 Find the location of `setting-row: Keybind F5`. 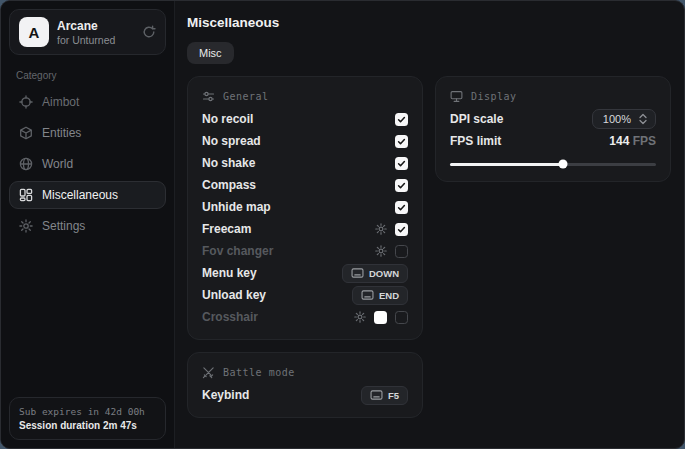

setting-row: Keybind F5 is located at coordinates (305, 395).